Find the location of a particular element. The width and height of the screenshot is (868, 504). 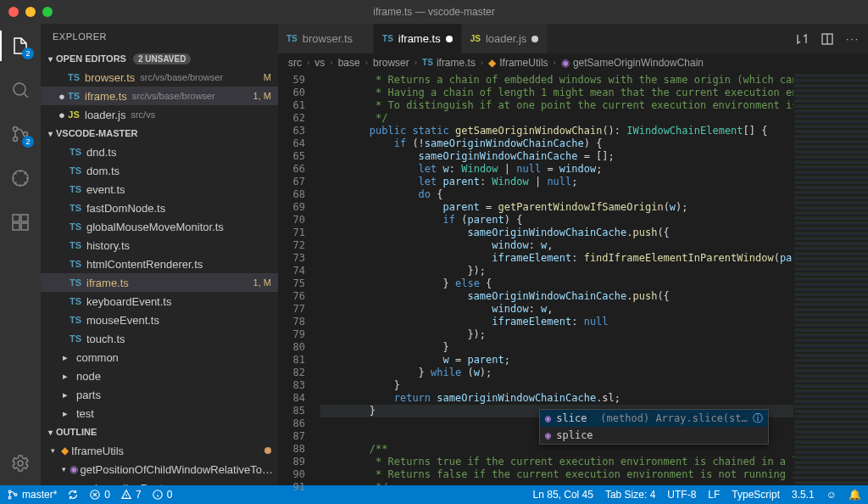

status-cursor: Ln 85, Col 45 is located at coordinates (563, 495).